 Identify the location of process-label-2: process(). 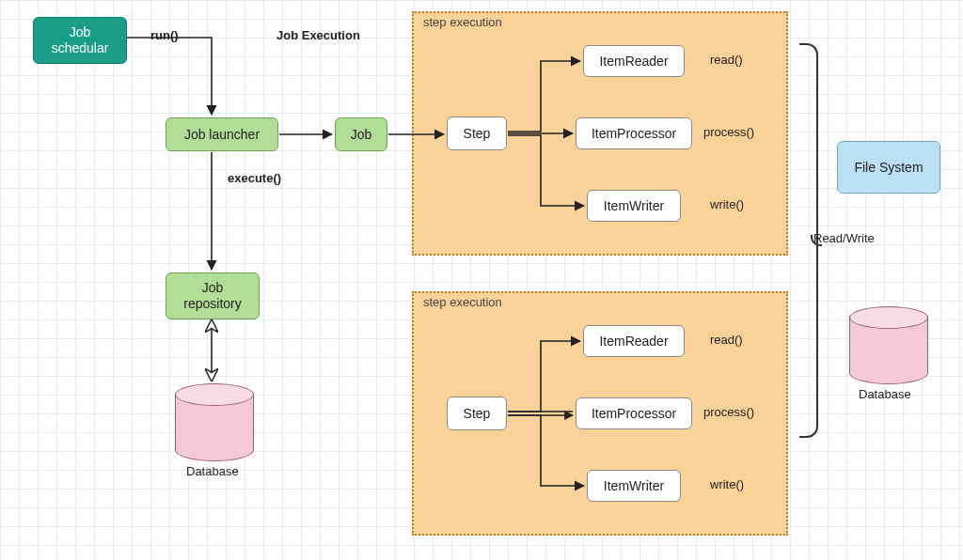
(729, 412).